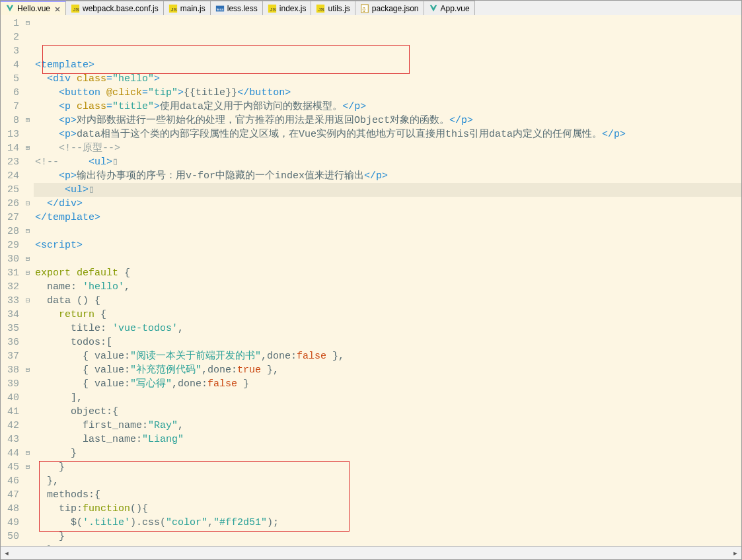  Describe the element at coordinates (10, 425) in the screenshot. I see `line-number: 42` at that location.